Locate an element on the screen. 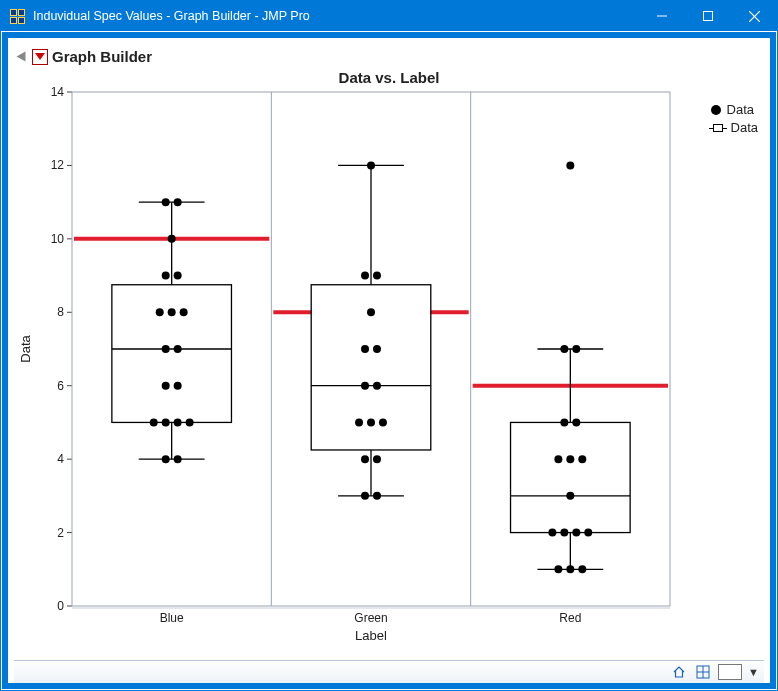  svg-text: 4 is located at coordinates (60, 459).